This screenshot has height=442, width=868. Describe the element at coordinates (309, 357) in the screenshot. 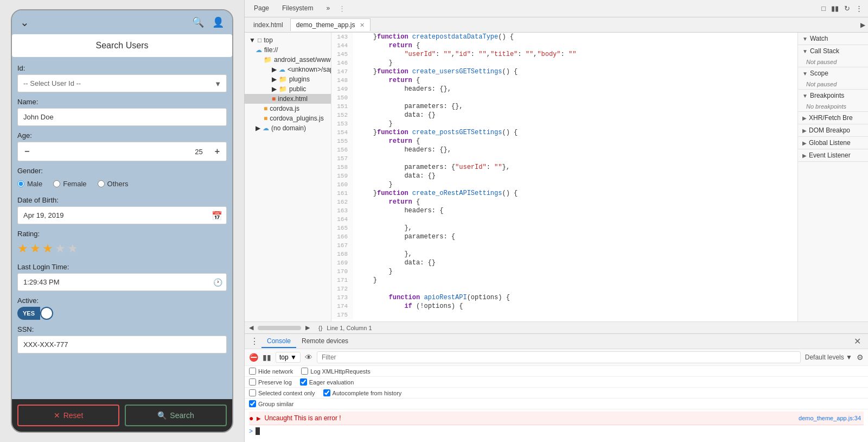

I see `eye-icon: 👁` at that location.